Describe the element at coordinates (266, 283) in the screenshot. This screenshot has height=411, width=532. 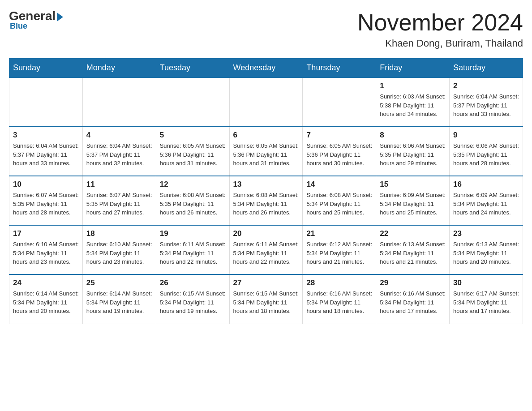
I see `day-number: 27` at that location.